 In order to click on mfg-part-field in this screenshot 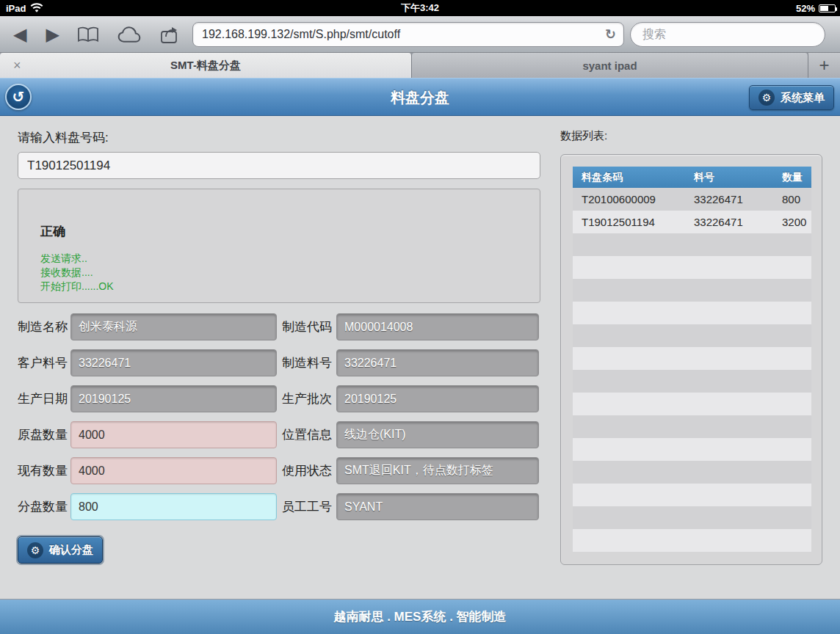, I will do `click(438, 362)`.